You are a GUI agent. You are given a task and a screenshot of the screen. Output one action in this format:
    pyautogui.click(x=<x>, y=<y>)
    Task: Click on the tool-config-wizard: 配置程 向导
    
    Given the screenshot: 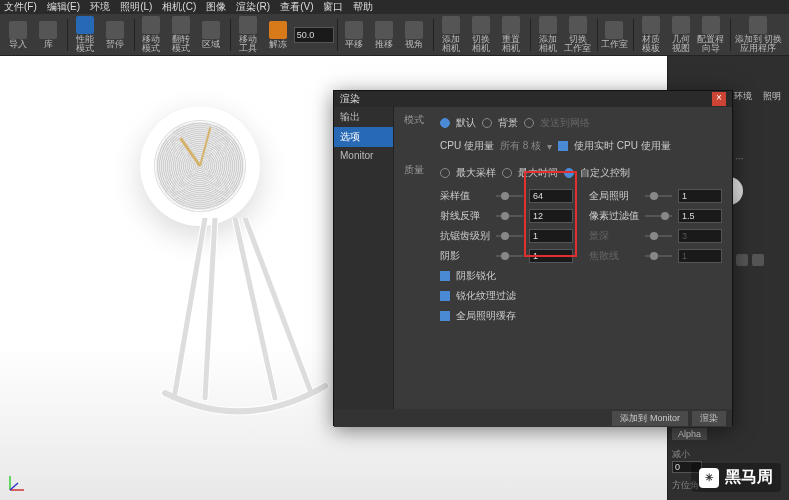 What is the action you would take?
    pyautogui.click(x=711, y=35)
    